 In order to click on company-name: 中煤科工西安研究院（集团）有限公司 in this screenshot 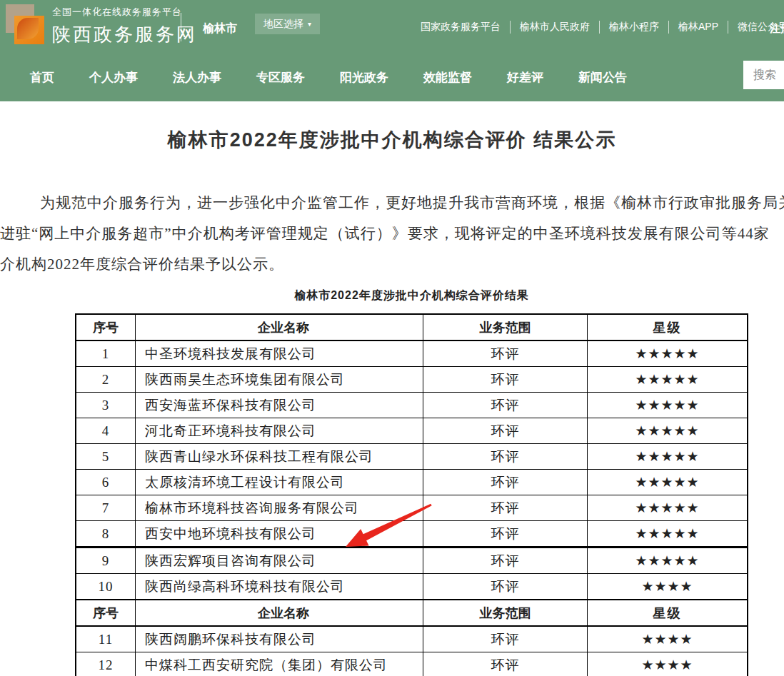, I will do `click(280, 664)`.